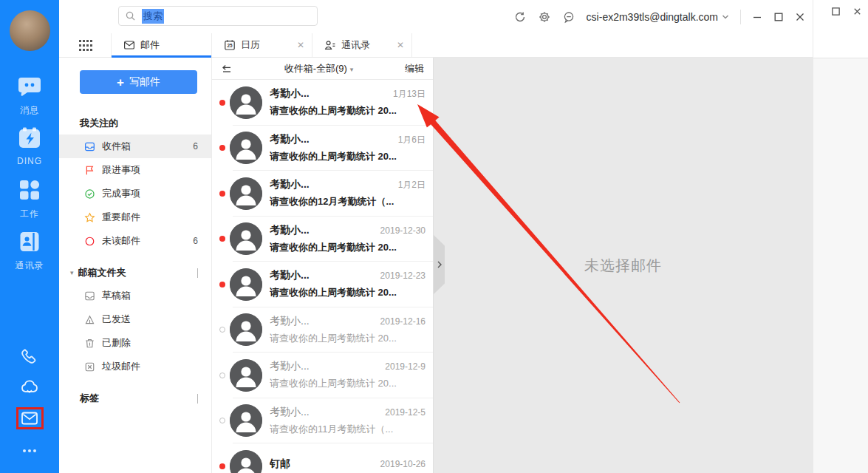 This screenshot has width=868, height=473. Describe the element at coordinates (195, 241) in the screenshot. I see `unread-count: 6` at that location.